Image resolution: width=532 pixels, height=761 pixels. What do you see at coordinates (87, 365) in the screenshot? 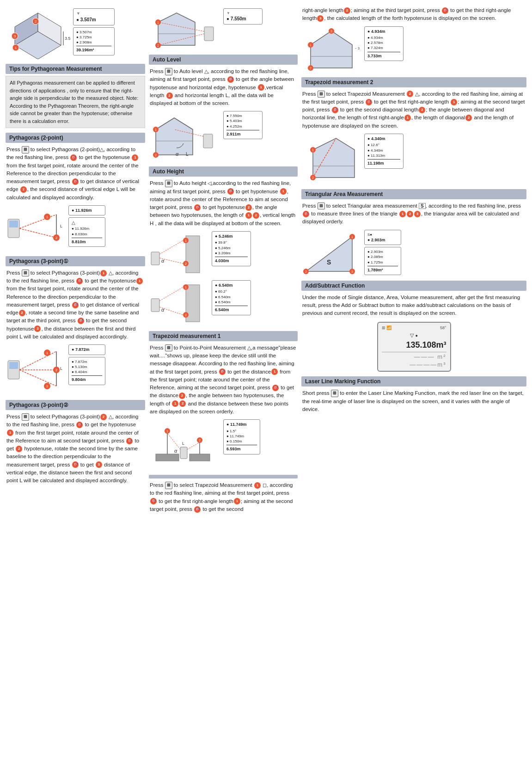
I see `pythagoras-3pt1-screens: ● 7.872m ● 7.872m ● 5.130m ● 6.404m 9.80…` at bounding box center [87, 365].